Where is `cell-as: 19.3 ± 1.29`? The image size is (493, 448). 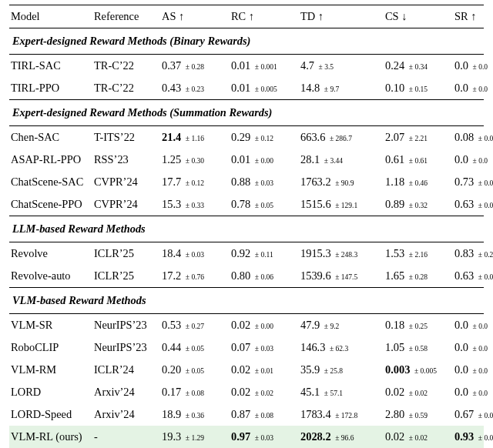
cell-as: 19.3 ± 1.29 is located at coordinates (196, 437).